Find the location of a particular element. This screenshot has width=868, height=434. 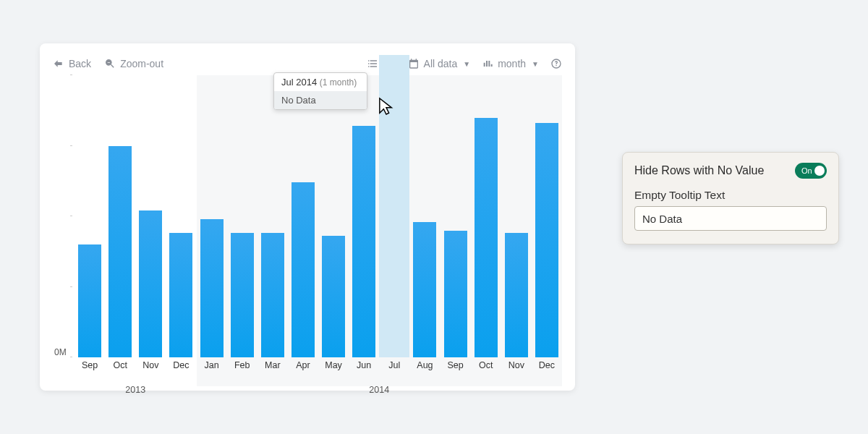

zoom-out-icon is located at coordinates (110, 64).